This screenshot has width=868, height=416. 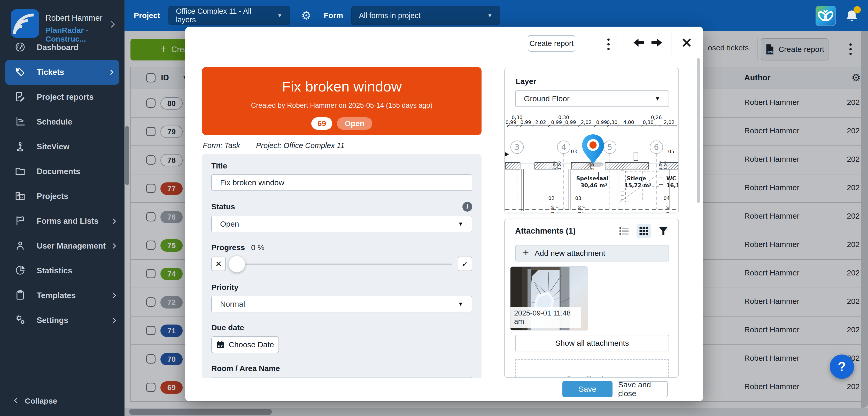 I want to click on sidebar-item: Schedule, so click(x=62, y=122).